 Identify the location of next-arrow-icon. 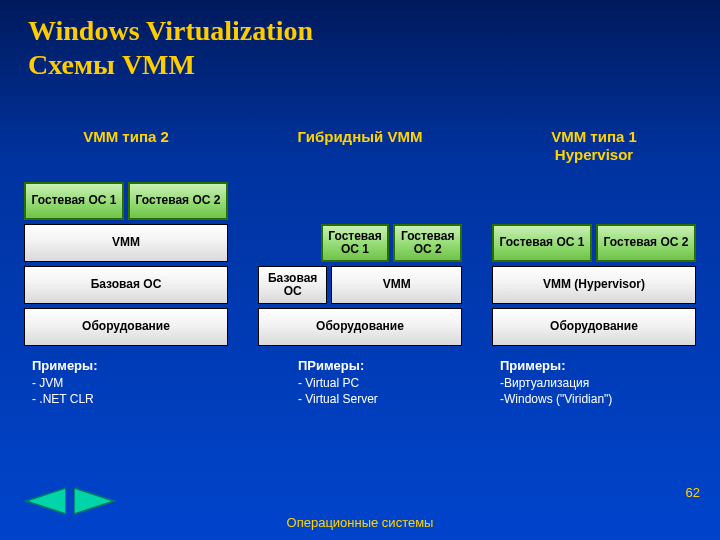
(95, 501).